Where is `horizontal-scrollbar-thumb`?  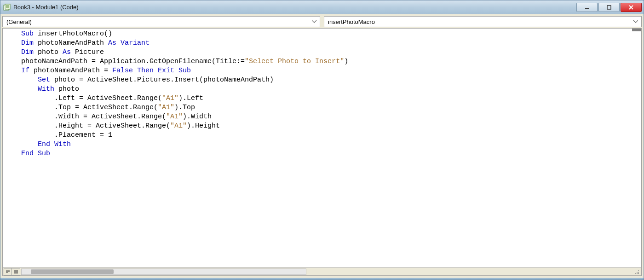 horizontal-scrollbar-thumb is located at coordinates (72, 272).